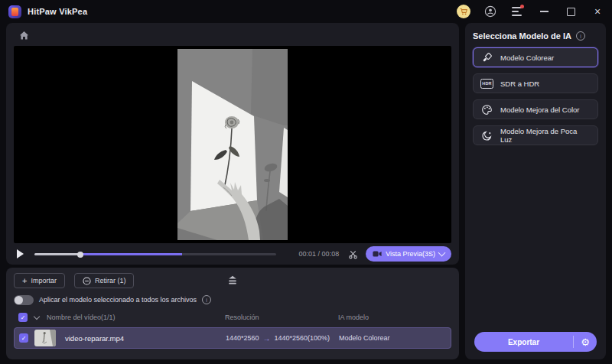  I want to click on resolution-from: 1440*2560, so click(243, 338).